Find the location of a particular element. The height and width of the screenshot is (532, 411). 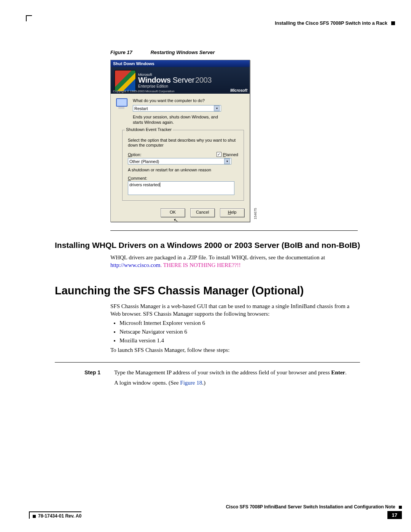

action-select: Restart ▾ is located at coordinates (177, 108).